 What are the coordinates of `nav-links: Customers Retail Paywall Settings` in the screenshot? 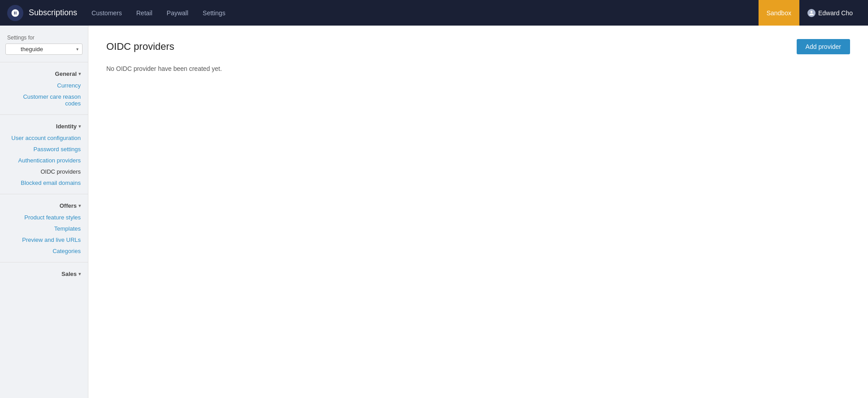 It's located at (425, 13).